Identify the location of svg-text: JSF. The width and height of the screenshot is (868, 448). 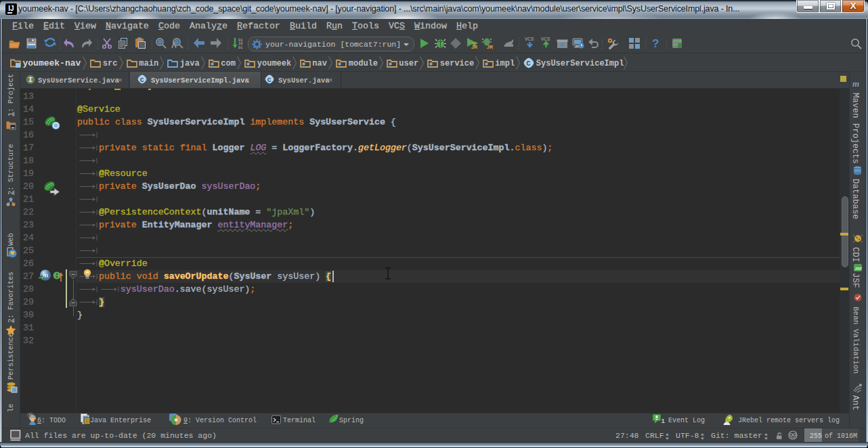
(859, 269).